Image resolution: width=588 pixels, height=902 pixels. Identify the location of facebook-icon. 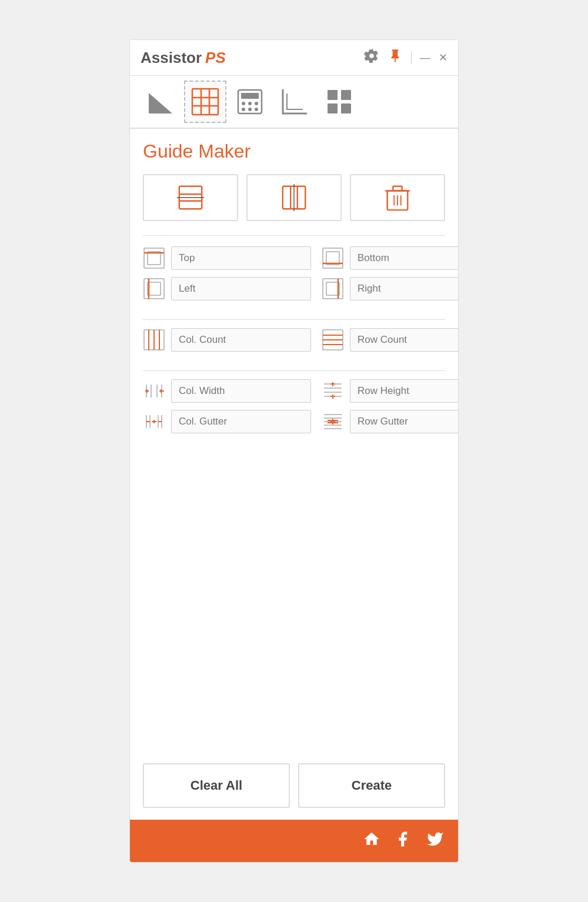
(403, 841).